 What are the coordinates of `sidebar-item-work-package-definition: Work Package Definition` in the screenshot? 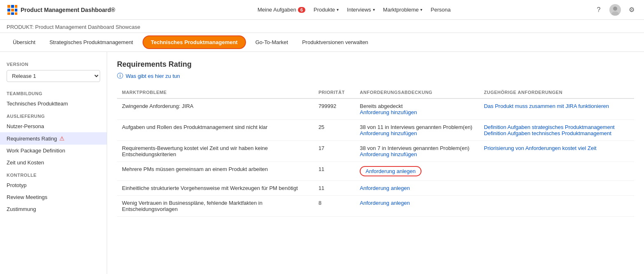 It's located at (54, 151).